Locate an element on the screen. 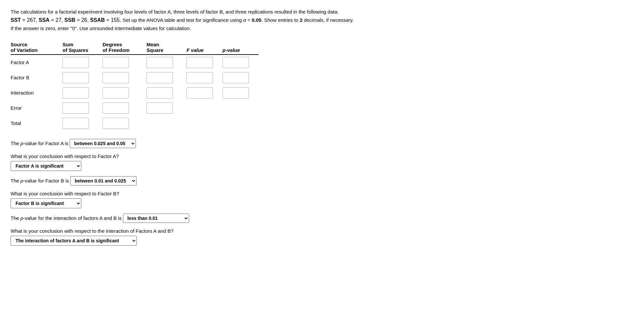 The width and height of the screenshot is (644, 326). input-interaction-f is located at coordinates (200, 93).